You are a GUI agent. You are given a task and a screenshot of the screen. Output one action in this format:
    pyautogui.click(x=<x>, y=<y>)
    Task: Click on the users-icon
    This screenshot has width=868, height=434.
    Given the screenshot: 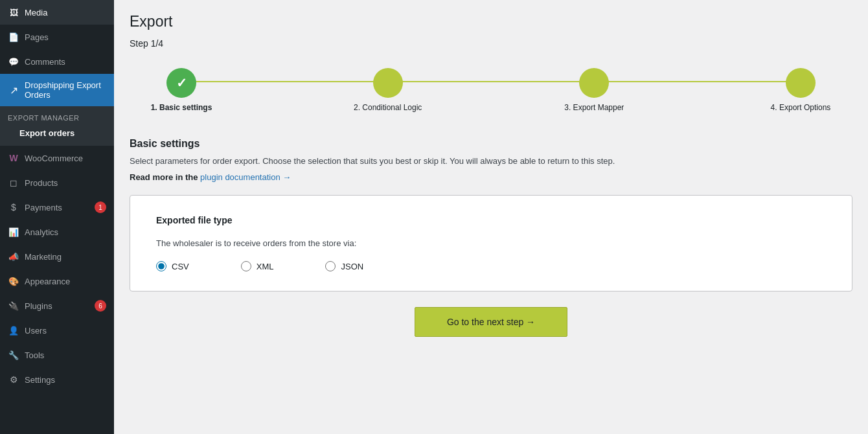 What is the action you would take?
    pyautogui.click(x=14, y=330)
    